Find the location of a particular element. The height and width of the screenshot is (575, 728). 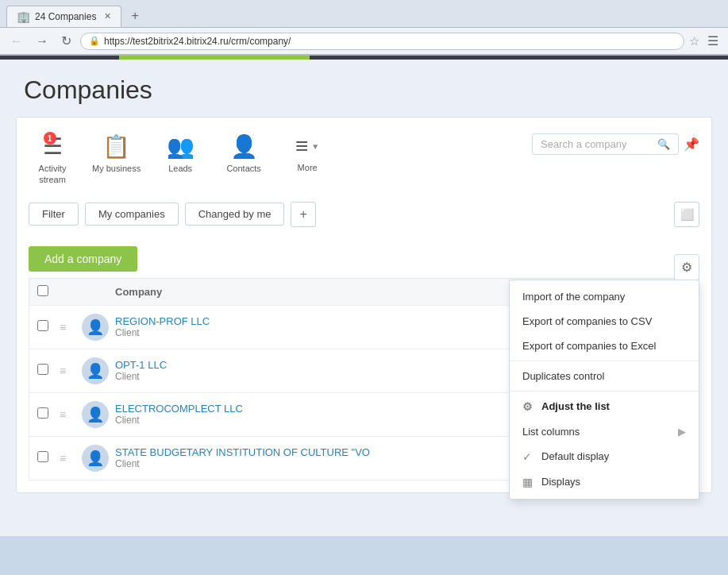

browser-tab: 🏢 24 Companies ✕ is located at coordinates (64, 16).